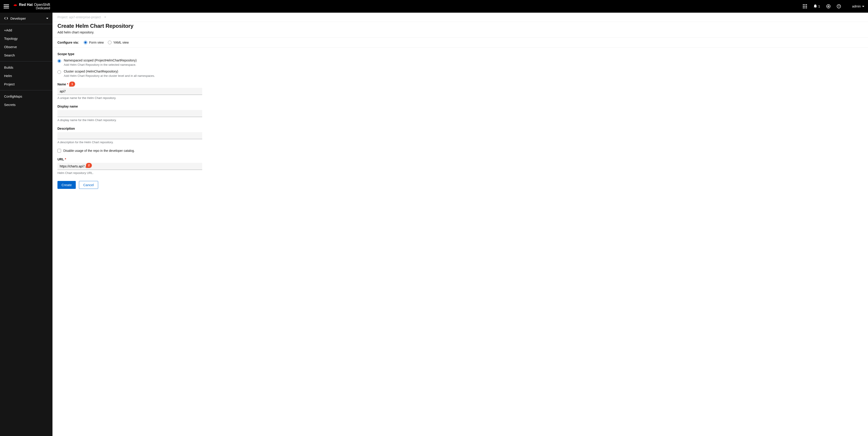 Image resolution: width=868 pixels, height=436 pixels. Describe the element at coordinates (109, 71) in the screenshot. I see `scope-title: Cluster scoped (HelmChartRepository)` at that location.